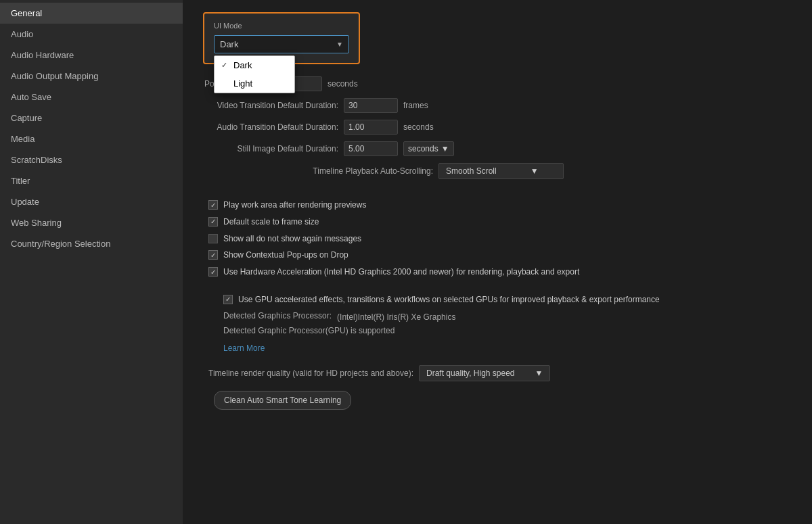 Image resolution: width=812 pixels, height=524 pixels. I want to click on timeline-render-value: Draft quality, High speed, so click(471, 373).